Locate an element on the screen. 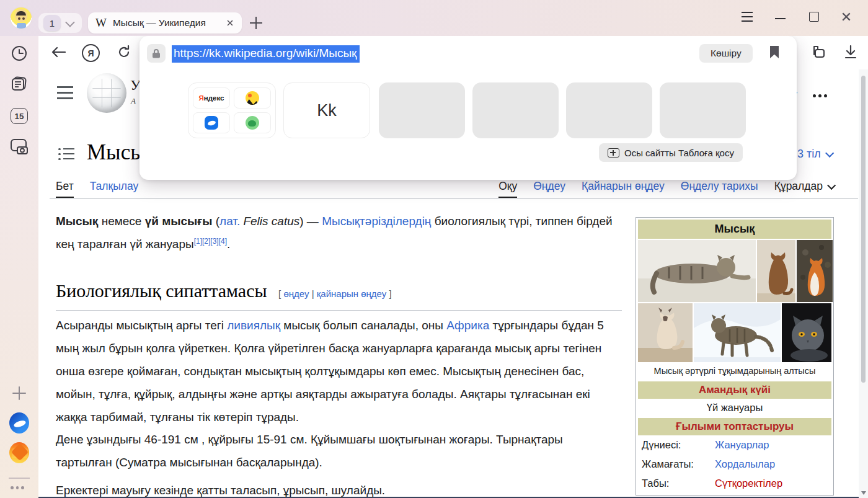  tab-talk: Талқылау is located at coordinates (114, 186).